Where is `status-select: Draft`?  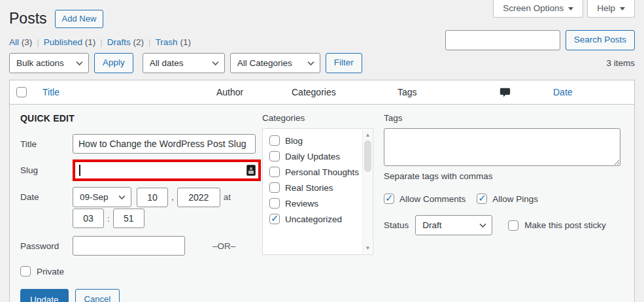
status-select: Draft is located at coordinates (454, 225).